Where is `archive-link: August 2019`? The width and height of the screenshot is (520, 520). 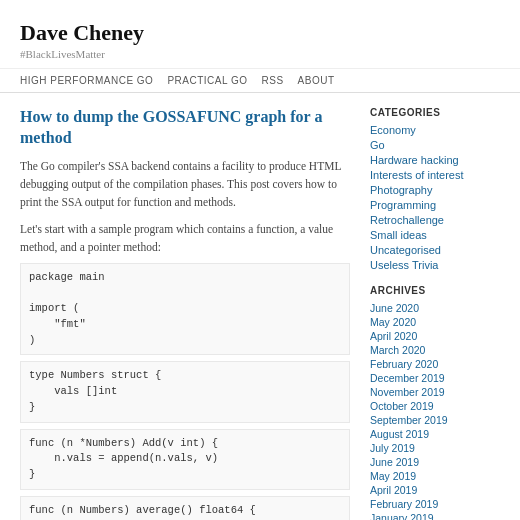
archive-link: August 2019 is located at coordinates (435, 434).